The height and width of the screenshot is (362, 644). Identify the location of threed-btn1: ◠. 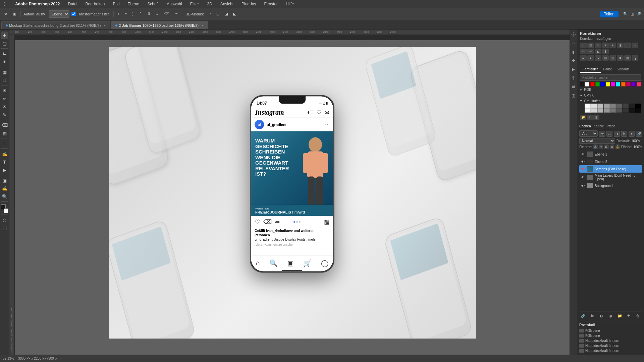
(209, 14).